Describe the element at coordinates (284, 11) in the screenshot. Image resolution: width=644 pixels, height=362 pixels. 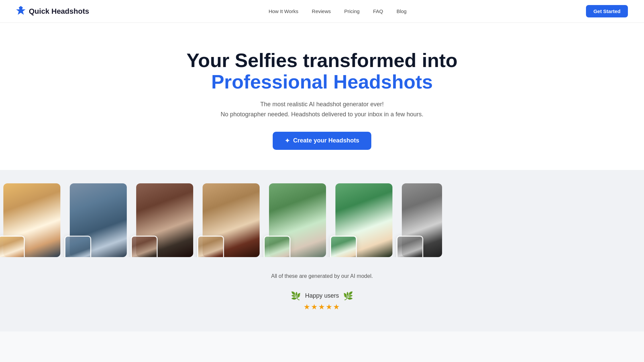
I see `nav-how-it-works: How It Works` at that location.